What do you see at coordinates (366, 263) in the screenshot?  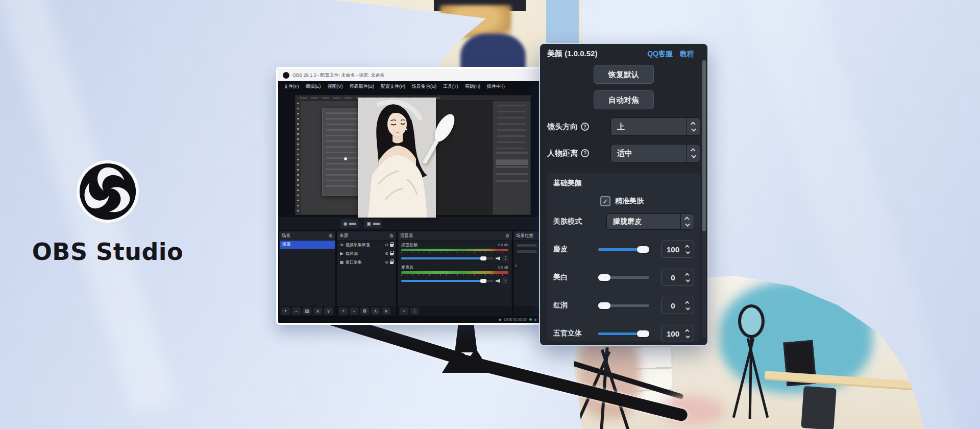 I see `source-row: ▦ 窗口采集 ⊙` at bounding box center [366, 263].